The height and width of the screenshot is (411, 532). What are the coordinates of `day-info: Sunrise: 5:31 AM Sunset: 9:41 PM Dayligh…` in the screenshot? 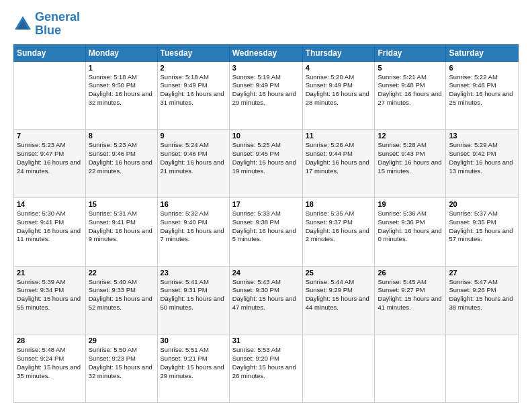 It's located at (122, 227).